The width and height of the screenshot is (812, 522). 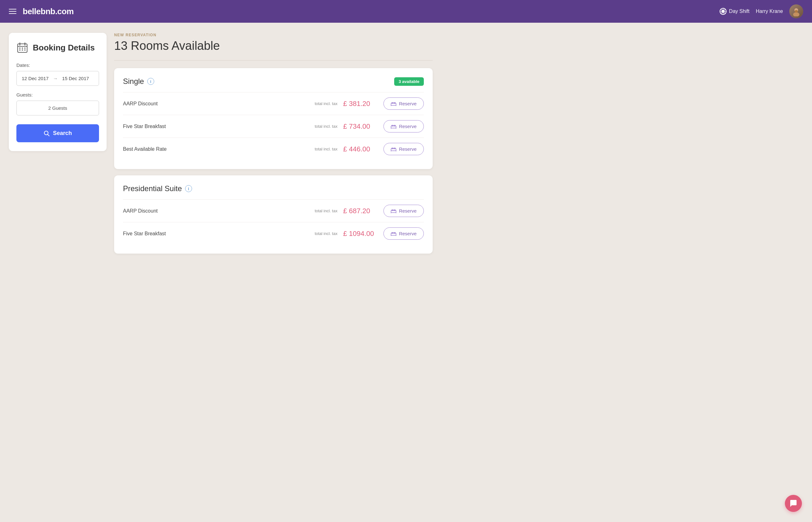 What do you see at coordinates (48, 12) in the screenshot?
I see `brand-logo: bellebnb.com` at bounding box center [48, 12].